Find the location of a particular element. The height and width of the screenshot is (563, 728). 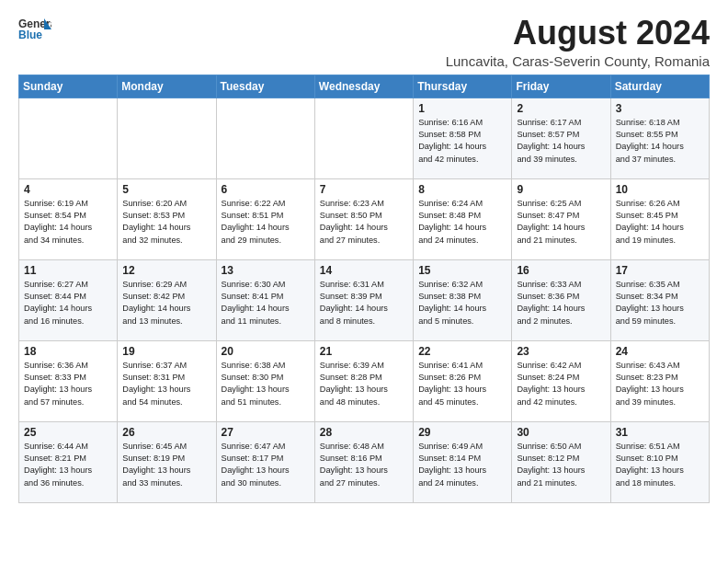

day-info: Sunrise: 6:35 AM Sunset: 8:34 PM Dayligh… is located at coordinates (660, 304).